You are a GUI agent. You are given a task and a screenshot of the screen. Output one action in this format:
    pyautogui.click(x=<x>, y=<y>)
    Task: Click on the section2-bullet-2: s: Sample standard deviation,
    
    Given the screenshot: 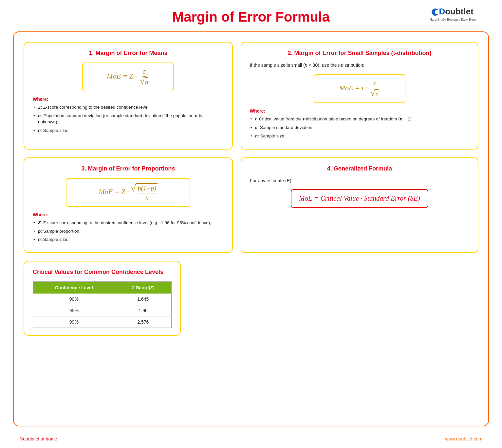 What is the action you would take?
    pyautogui.click(x=360, y=128)
    